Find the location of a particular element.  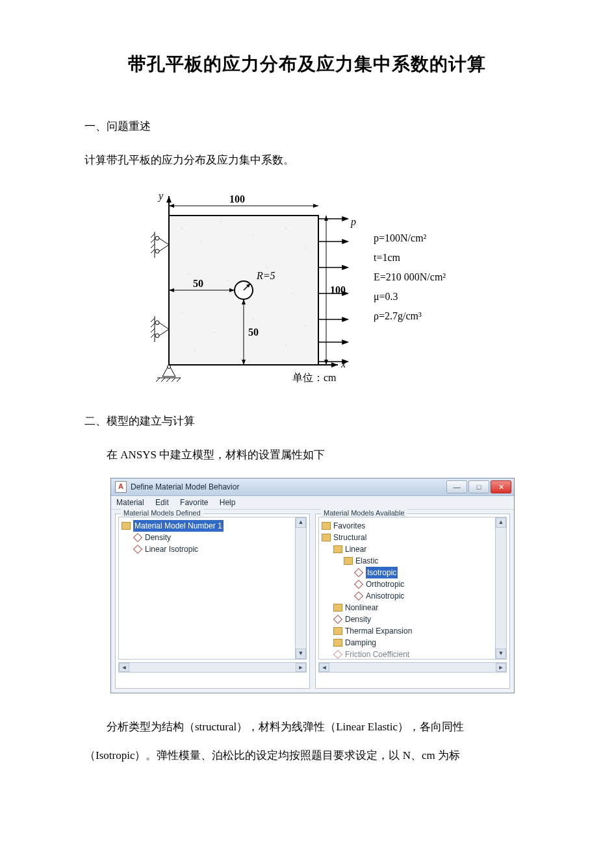

tree-item-label: Structural is located at coordinates (350, 538).